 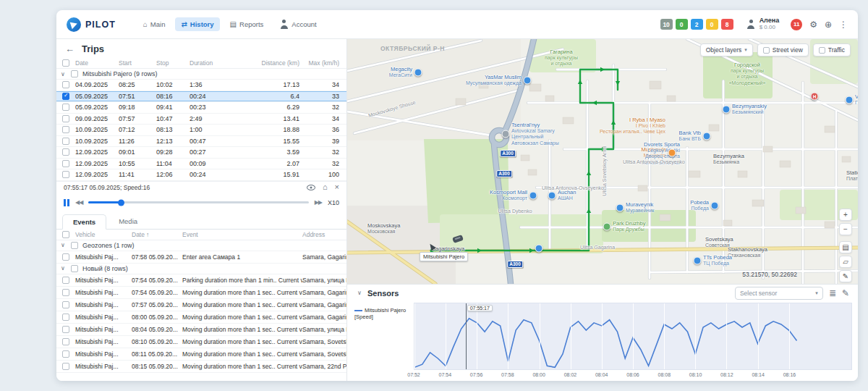 What do you see at coordinates (67, 203) in the screenshot?
I see `pause-button` at bounding box center [67, 203].